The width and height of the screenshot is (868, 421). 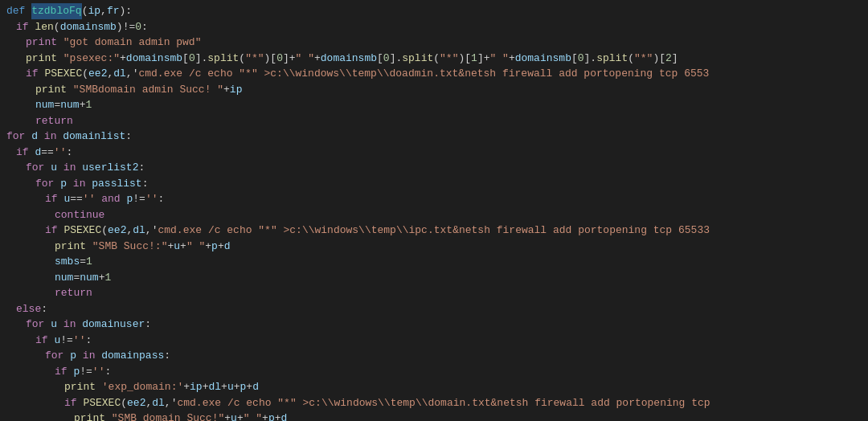 What do you see at coordinates (125, 11) in the screenshot?
I see `code-token: ):` at bounding box center [125, 11].